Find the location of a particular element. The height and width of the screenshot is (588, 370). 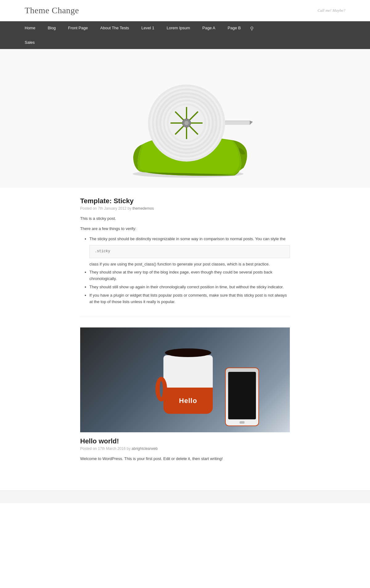

coffee-scene: Hello is located at coordinates (185, 380).